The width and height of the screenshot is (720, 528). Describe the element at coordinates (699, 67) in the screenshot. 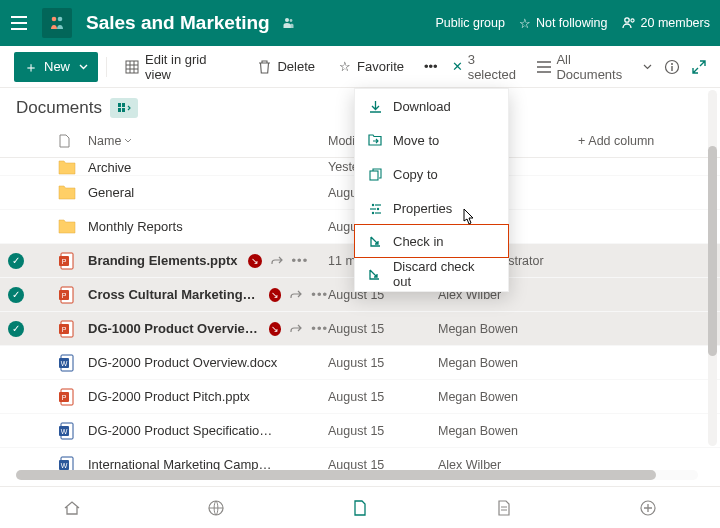

I see `expand-button` at that location.